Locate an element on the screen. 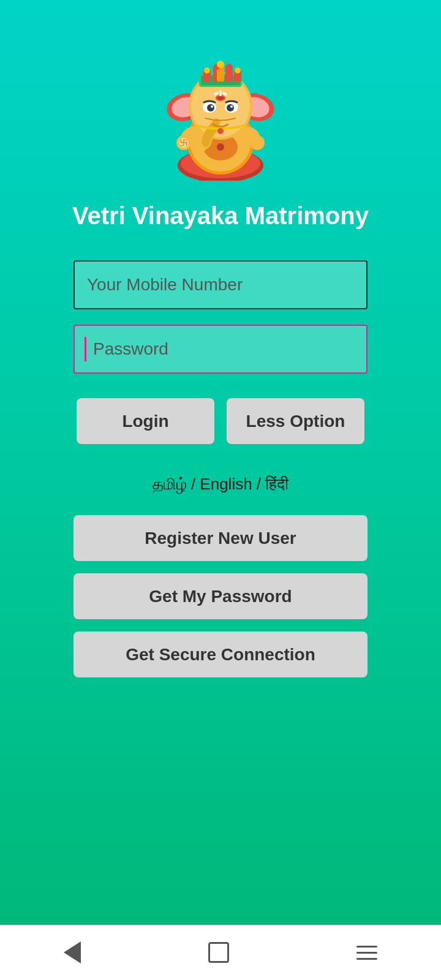 The height and width of the screenshot is (980, 441). less-option-button: Less Option is located at coordinates (295, 421).